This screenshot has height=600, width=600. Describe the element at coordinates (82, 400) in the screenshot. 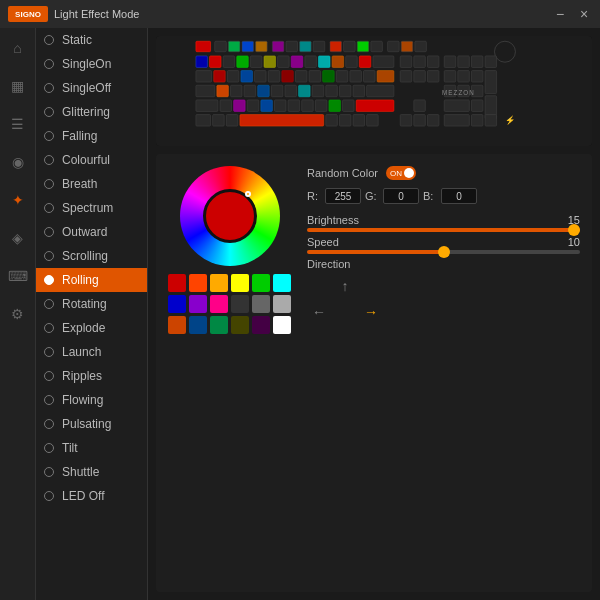

I see `effect-label-flowing: Flowing` at that location.